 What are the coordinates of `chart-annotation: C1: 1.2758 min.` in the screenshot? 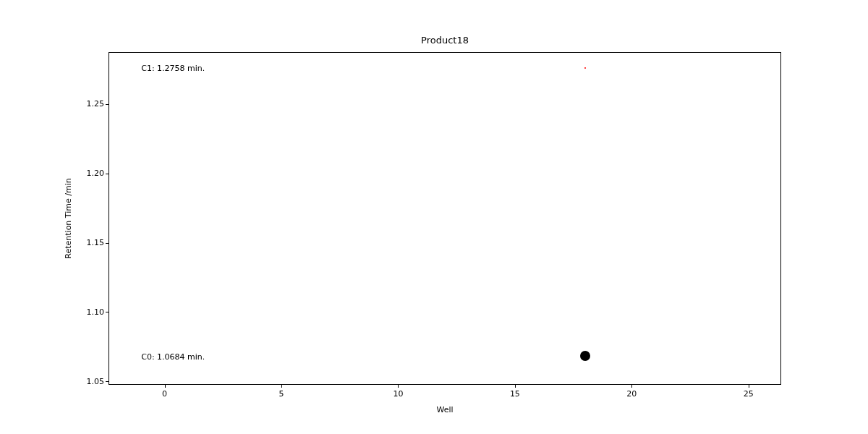 It's located at (173, 68).